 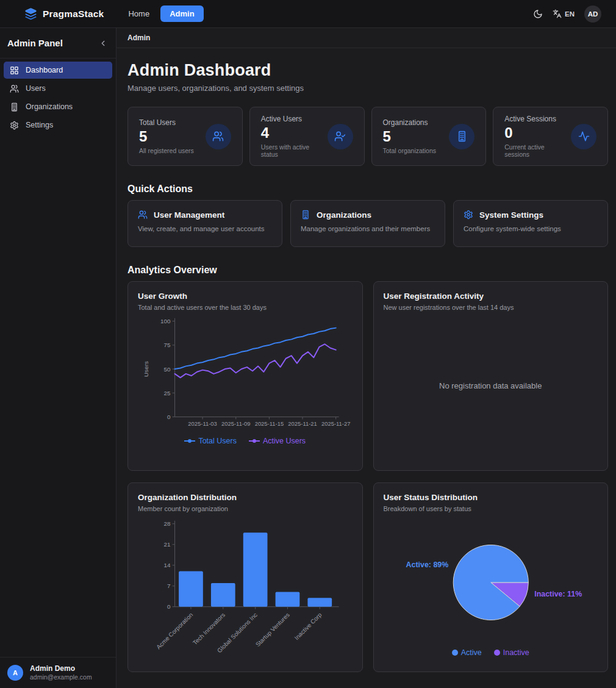 I want to click on legend-label: Inactive, so click(x=516, y=653).